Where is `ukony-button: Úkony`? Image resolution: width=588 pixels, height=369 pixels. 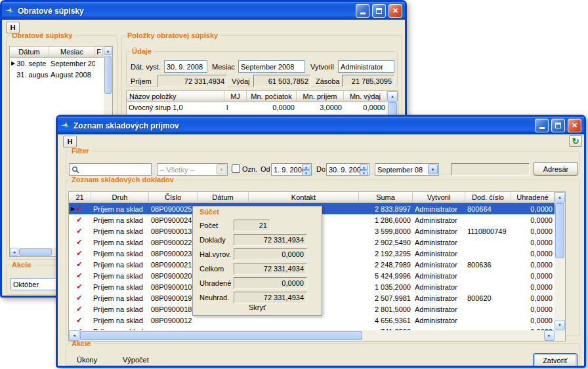
ukony-button: Úkony is located at coordinates (87, 360).